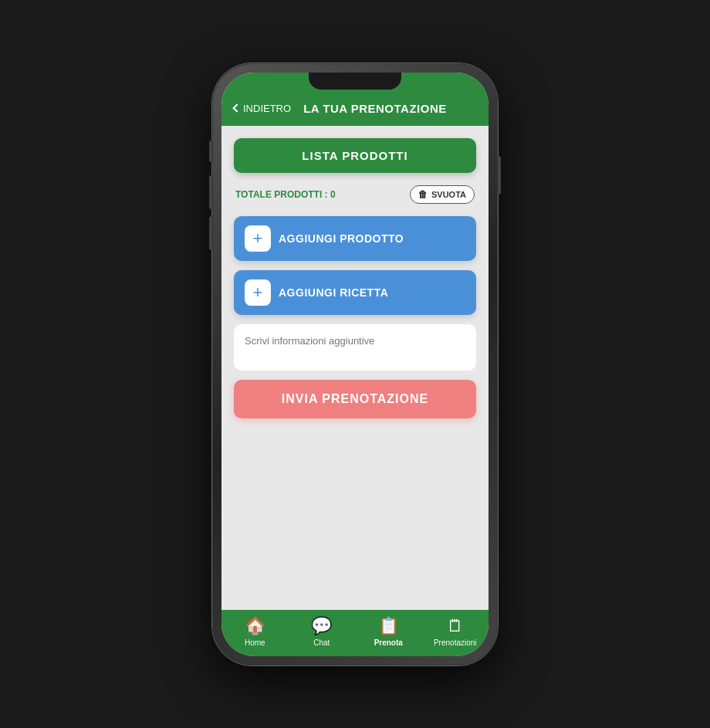  I want to click on back-label: INDIETRO, so click(267, 108).